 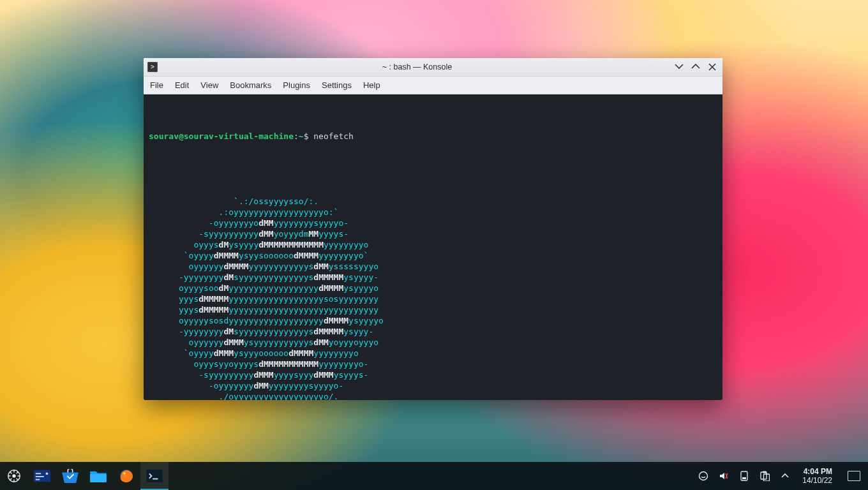 I want to click on konsole-icon, so click(x=153, y=67).